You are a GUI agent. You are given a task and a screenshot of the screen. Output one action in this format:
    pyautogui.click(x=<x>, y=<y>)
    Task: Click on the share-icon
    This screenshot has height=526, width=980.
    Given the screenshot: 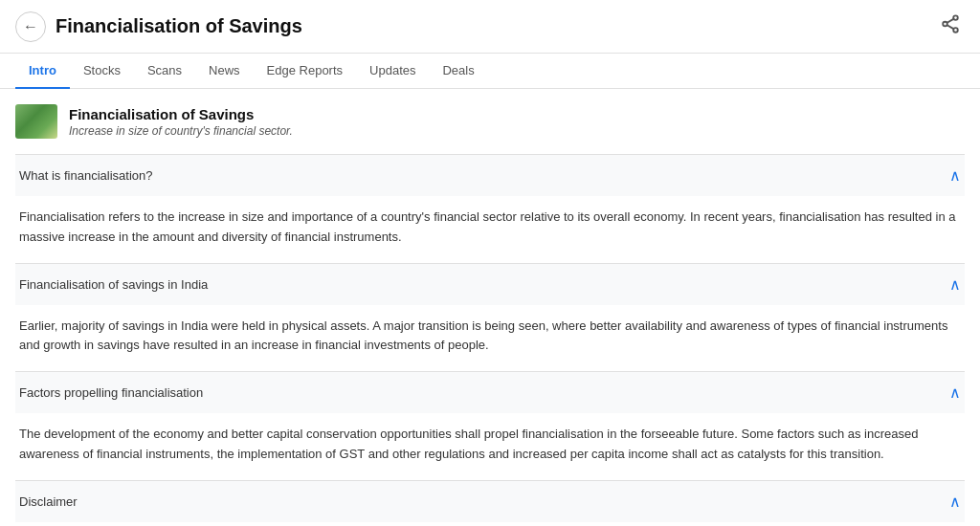 What is the action you would take?
    pyautogui.click(x=950, y=24)
    